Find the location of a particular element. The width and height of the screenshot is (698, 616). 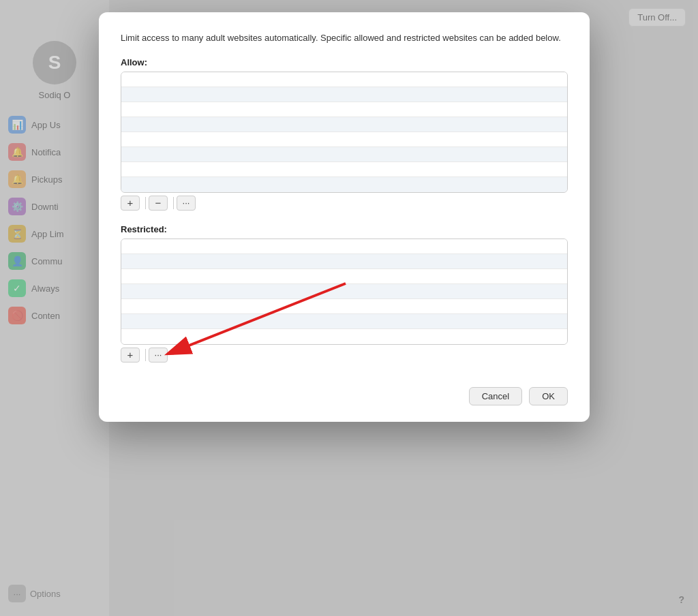

restricted-label: Restricted: is located at coordinates (344, 229).